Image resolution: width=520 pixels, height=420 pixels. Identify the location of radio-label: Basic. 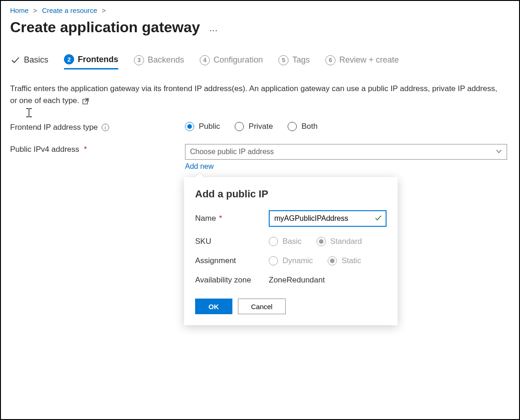
(292, 242).